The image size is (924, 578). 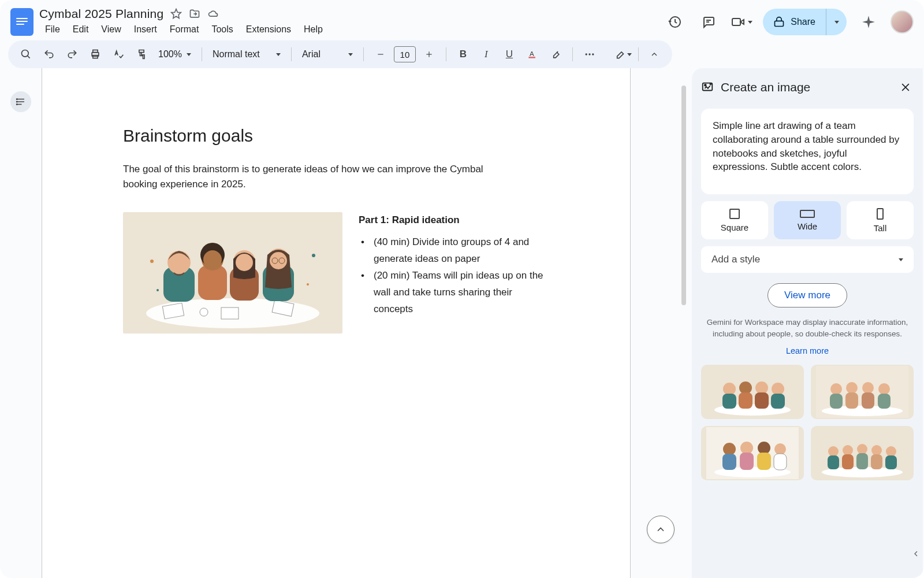 I want to click on style-select: Add a style, so click(x=807, y=260).